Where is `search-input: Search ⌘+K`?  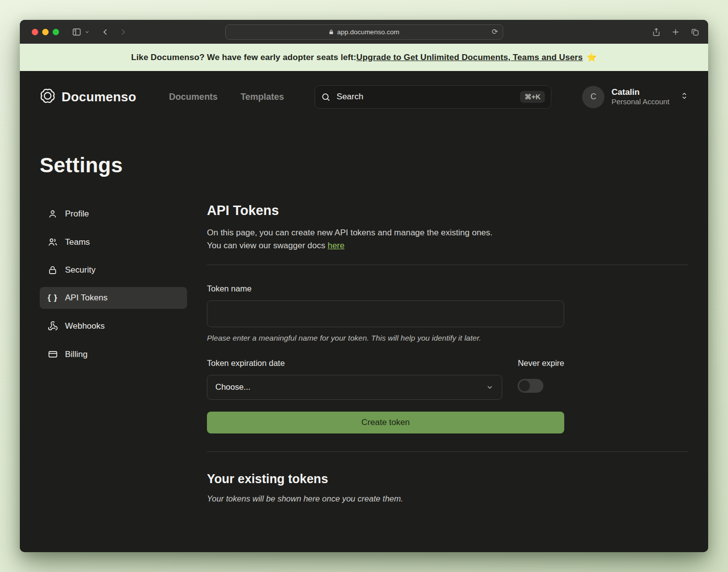
search-input: Search ⌘+K is located at coordinates (433, 97).